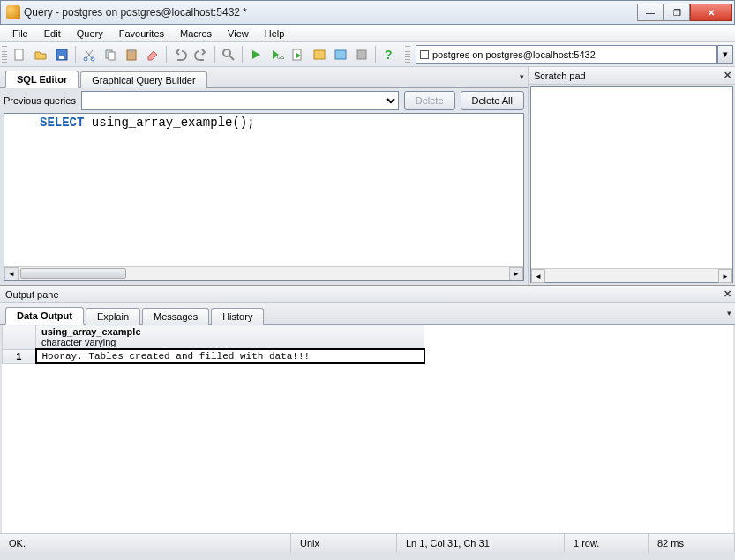 This screenshot has height=560, width=735. What do you see at coordinates (424, 55) in the screenshot?
I see `connection-color-icon` at bounding box center [424, 55].